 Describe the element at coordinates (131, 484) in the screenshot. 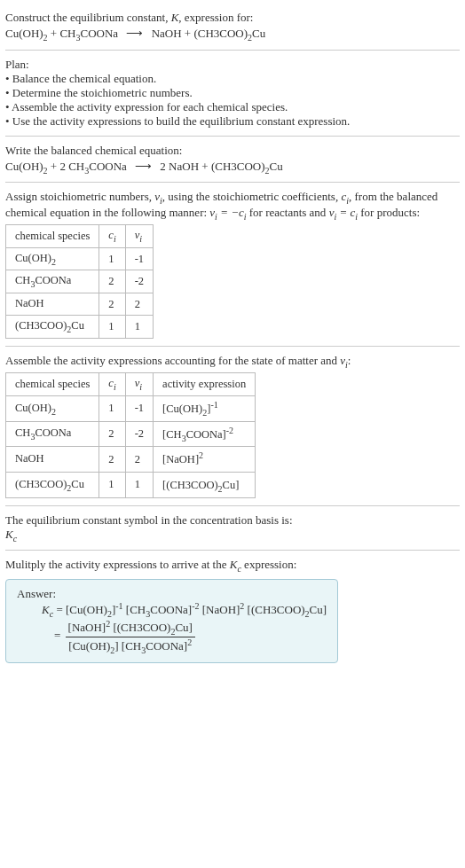

I see `table-row: (CH3COO)2Cu 1 1 [(CH3COO)2Cu]` at that location.